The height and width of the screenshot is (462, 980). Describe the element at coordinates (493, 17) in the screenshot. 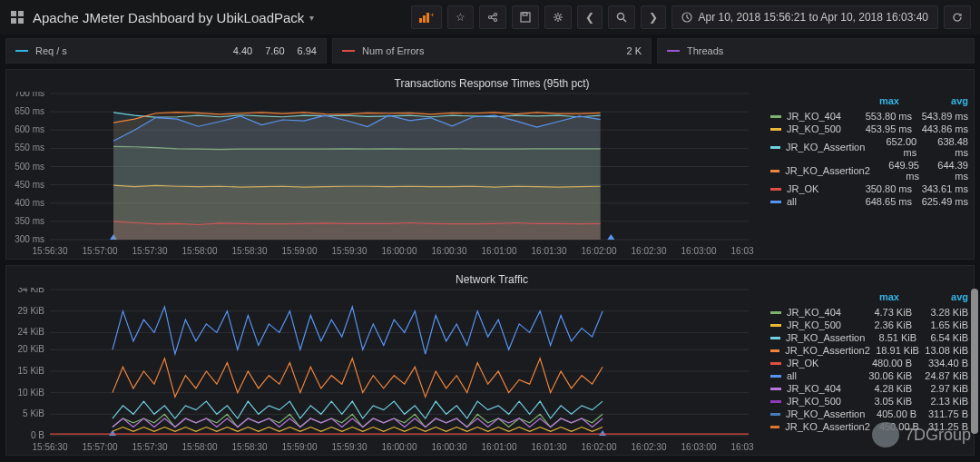

I see `share-button` at that location.